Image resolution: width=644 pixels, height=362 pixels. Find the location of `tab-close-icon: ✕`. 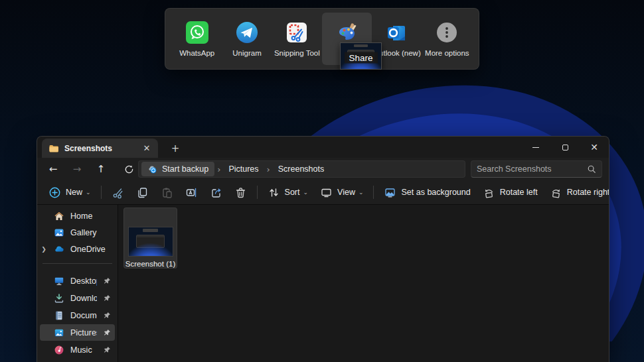

tab-close-icon: ✕ is located at coordinates (147, 149).